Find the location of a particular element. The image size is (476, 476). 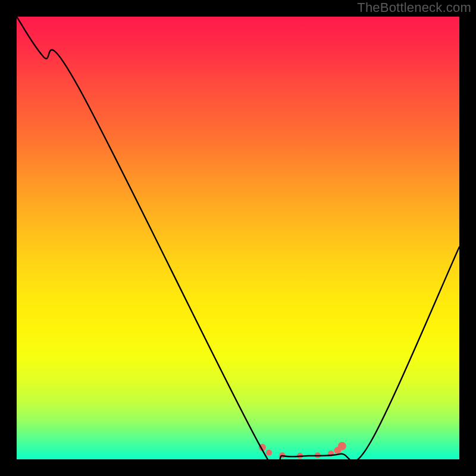

watermark-text: TheBottleneck.com is located at coordinates (414, 8).